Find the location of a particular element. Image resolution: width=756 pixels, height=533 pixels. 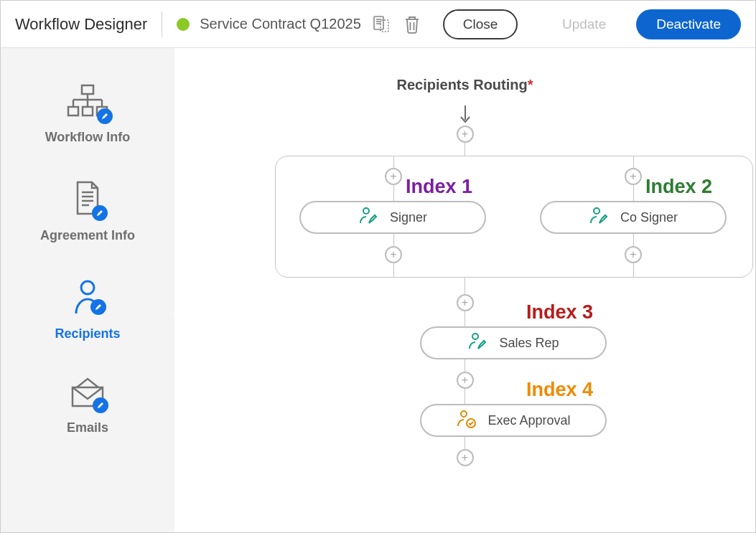

sidebar-item-label: Agreement Info is located at coordinates (88, 235).